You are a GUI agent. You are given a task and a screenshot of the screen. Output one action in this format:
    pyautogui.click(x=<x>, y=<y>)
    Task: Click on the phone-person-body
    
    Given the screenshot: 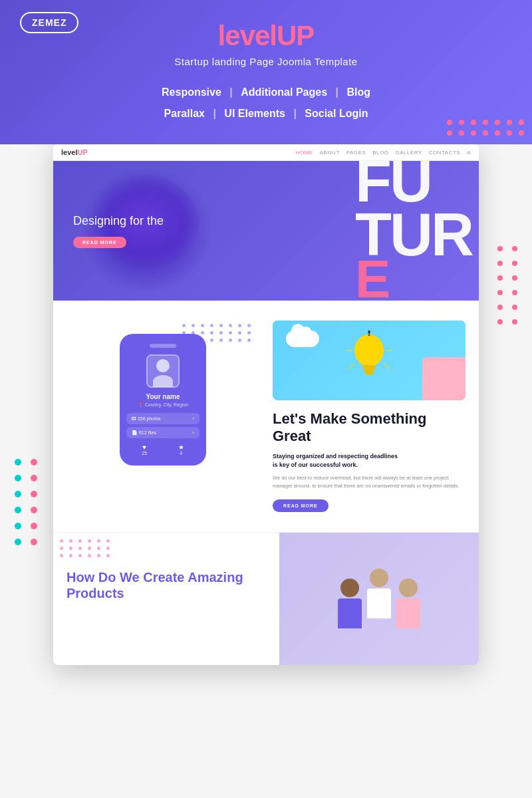 What is the action you would take?
    pyautogui.click(x=163, y=381)
    